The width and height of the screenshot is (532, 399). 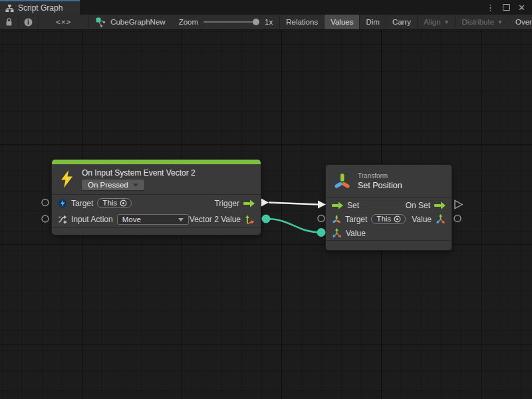 I want to click on node-title: Set Position, so click(x=380, y=186).